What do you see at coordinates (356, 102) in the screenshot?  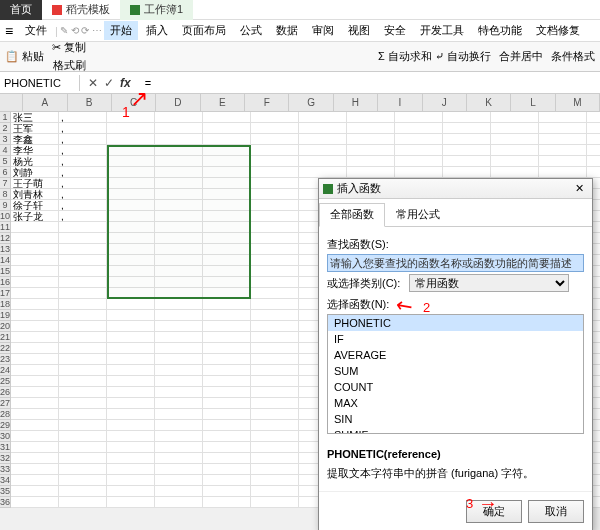 I see `col-header: H` at bounding box center [356, 102].